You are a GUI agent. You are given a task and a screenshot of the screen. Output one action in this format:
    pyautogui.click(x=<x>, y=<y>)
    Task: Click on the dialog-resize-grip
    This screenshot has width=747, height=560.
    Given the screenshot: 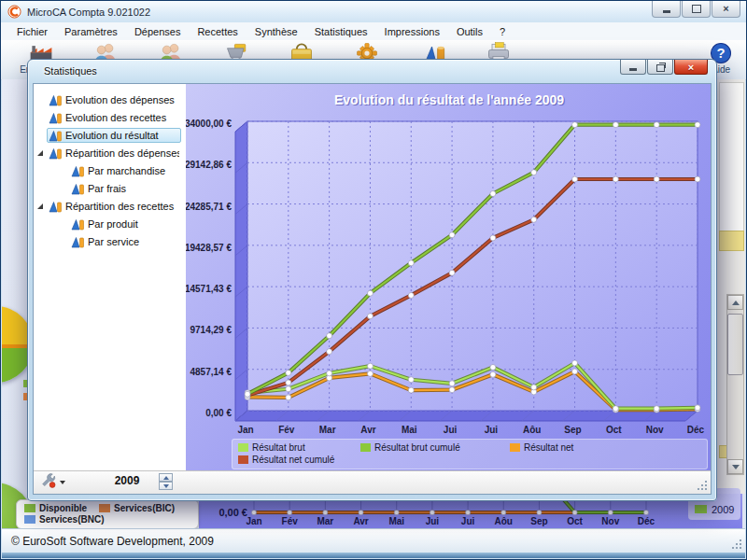 What is the action you would take?
    pyautogui.click(x=702, y=485)
    